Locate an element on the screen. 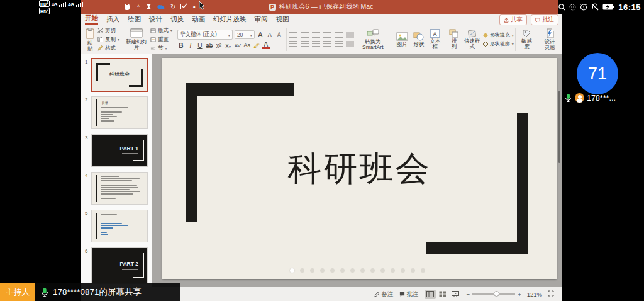 The height and width of the screenshot is (301, 644). bold-button: B is located at coordinates (181, 45).